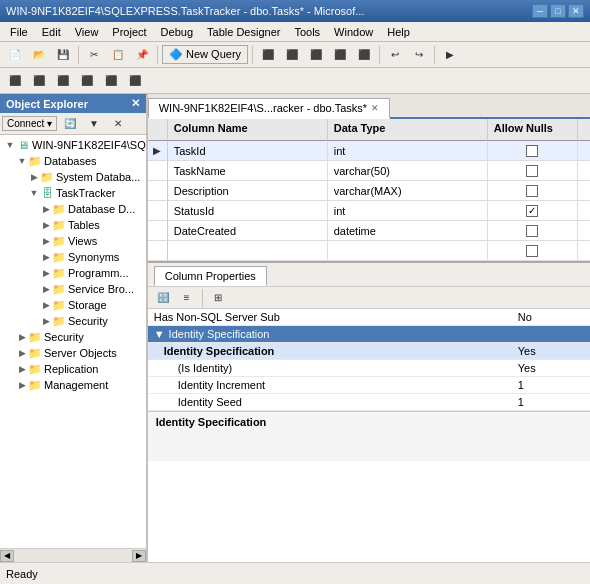 Image resolution: width=590 pixels, height=584 pixels. Describe the element at coordinates (10, 145) in the screenshot. I see `expand-server: ▼` at that location.